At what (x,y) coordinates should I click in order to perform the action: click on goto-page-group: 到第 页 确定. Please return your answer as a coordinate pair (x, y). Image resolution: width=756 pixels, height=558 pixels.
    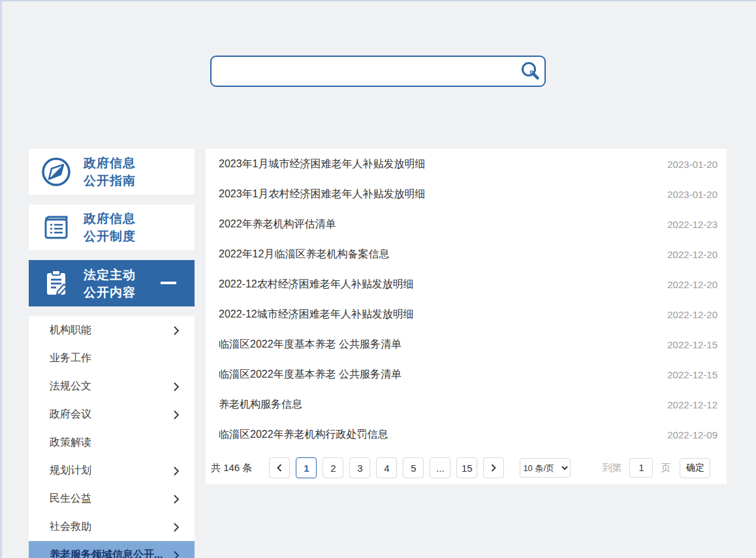
    Looking at the image, I should click on (656, 468).